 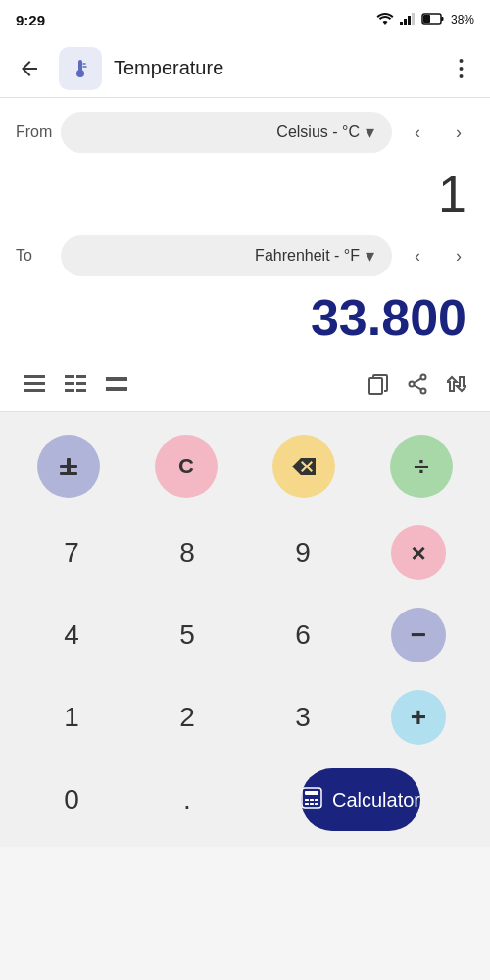 What do you see at coordinates (370, 256) in the screenshot?
I see `to-dropdown-arrow: ▾` at bounding box center [370, 256].